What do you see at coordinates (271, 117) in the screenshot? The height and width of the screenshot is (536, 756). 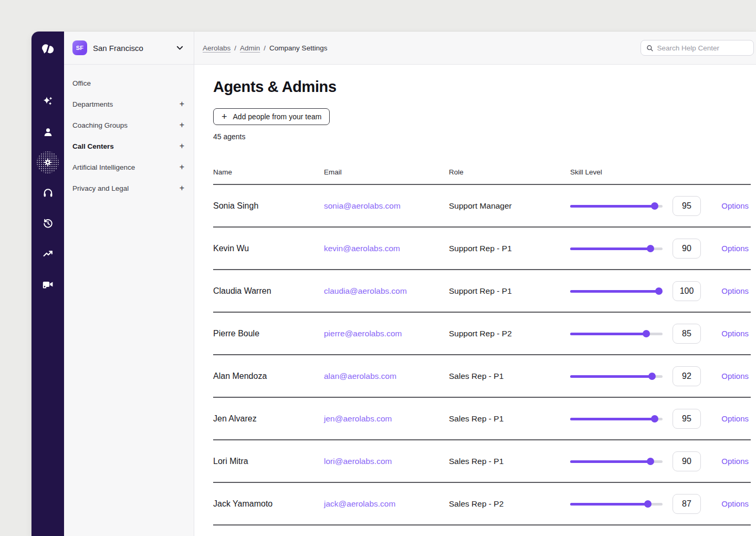 I see `add-people-button: + Add people from your team` at bounding box center [271, 117].